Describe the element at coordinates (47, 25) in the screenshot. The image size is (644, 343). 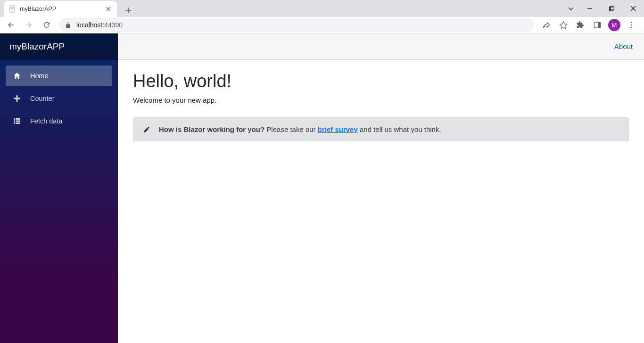
I see `reload-button` at that location.